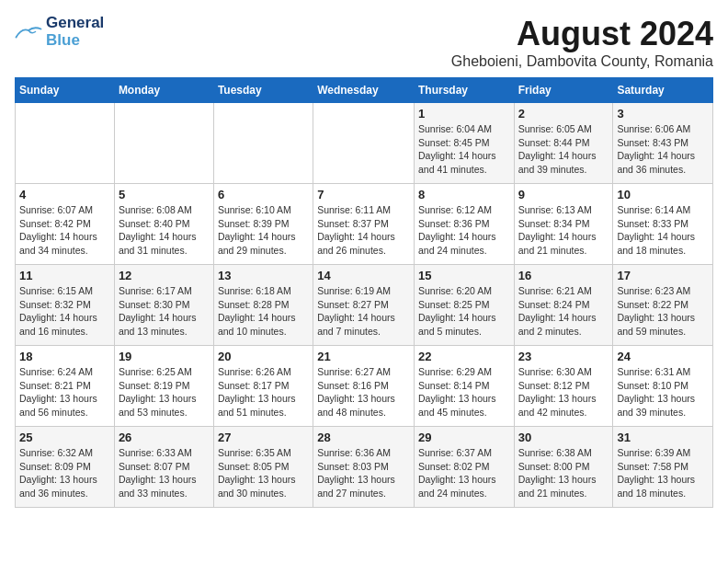 The width and height of the screenshot is (728, 563). I want to click on day-info: Sunrise: 6:31 AM Sunset: 8:10 PM Dayligh…, so click(663, 392).